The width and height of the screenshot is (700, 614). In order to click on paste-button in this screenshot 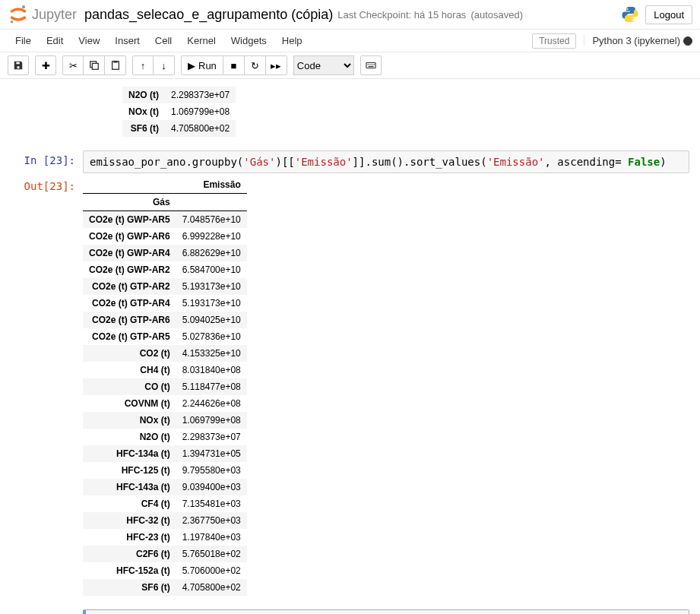, I will do `click(116, 65)`.